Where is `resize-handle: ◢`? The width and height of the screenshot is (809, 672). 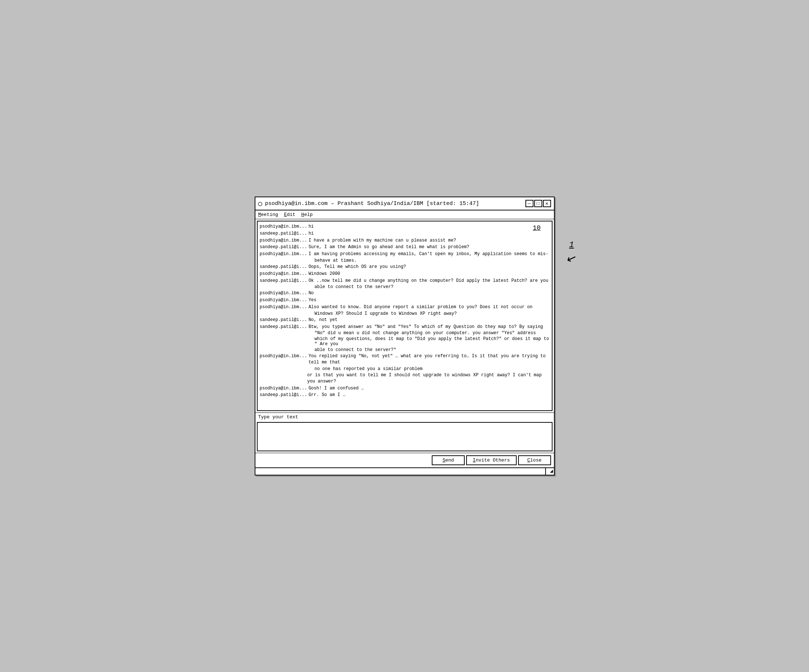 resize-handle: ◢ is located at coordinates (550, 472).